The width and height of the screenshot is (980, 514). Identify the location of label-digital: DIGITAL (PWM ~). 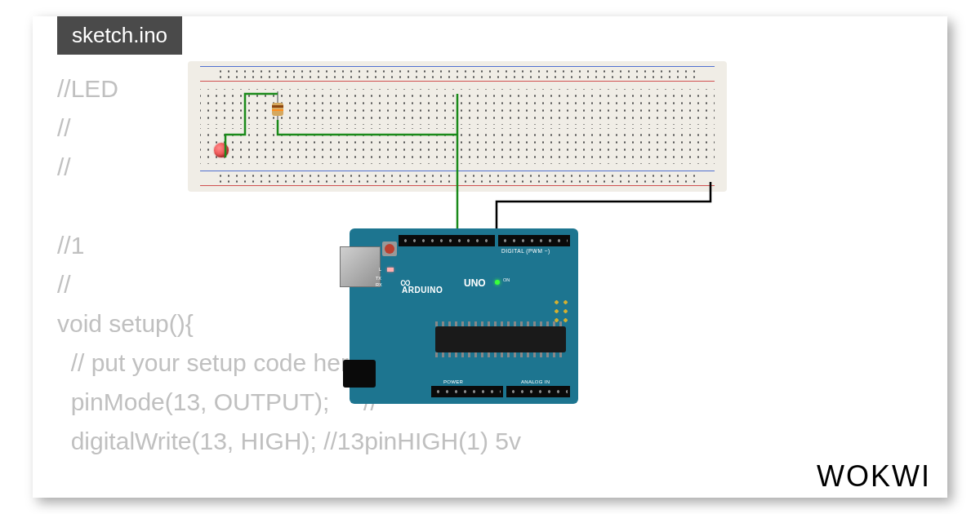
(526, 251).